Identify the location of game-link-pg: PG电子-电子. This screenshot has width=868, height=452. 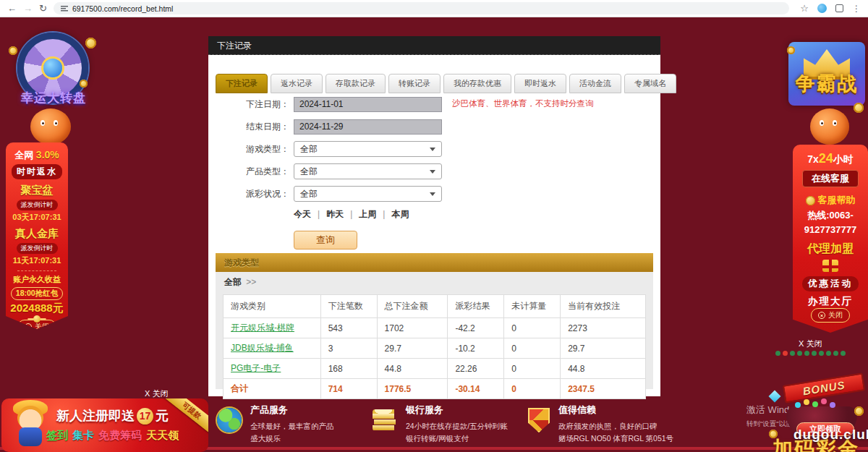
(256, 368).